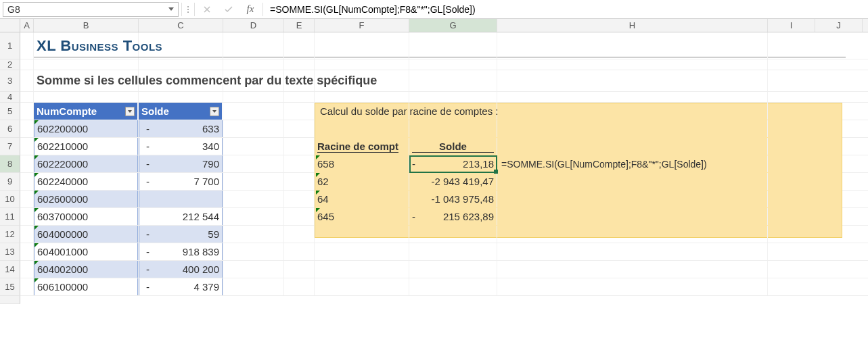 The width and height of the screenshot is (868, 350). What do you see at coordinates (91, 9) in the screenshot?
I see `name-box: G8` at bounding box center [91, 9].